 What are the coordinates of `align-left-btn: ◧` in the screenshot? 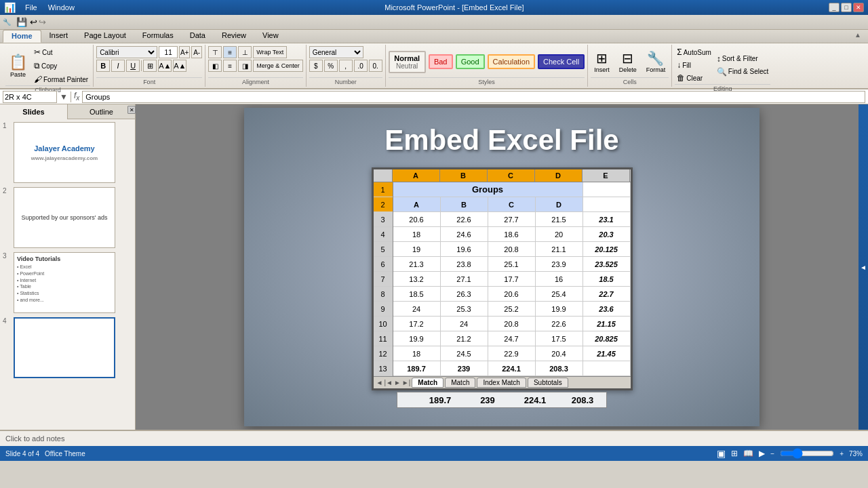 It's located at (215, 66).